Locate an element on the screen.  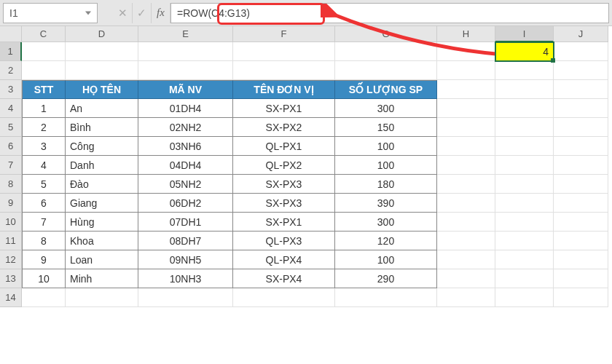
cell-J4 is located at coordinates (581, 108).